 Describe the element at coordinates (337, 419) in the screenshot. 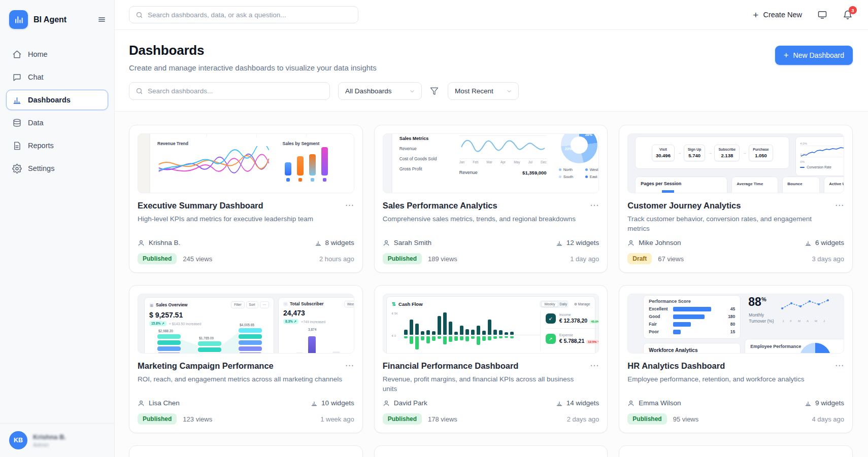

I see `card-updated: 1 week ago` at that location.